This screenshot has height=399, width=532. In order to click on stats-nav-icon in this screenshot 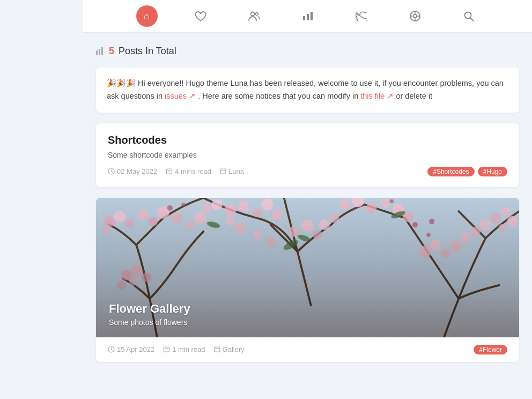, I will do `click(308, 16)`.